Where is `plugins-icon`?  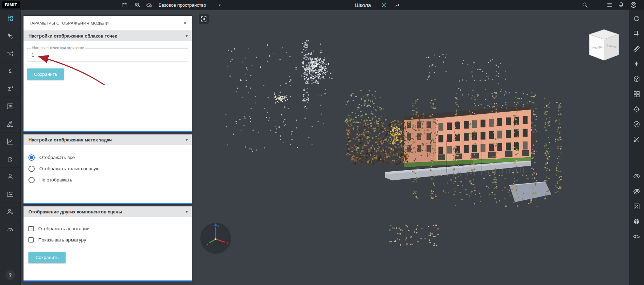 plugins-icon is located at coordinates (10, 159).